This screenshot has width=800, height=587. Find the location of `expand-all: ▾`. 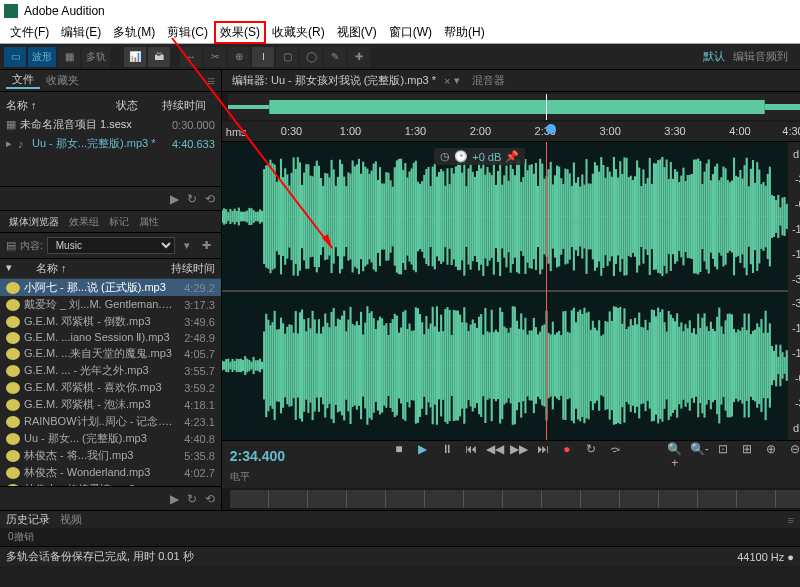

expand-all: ▾ is located at coordinates (13, 268).